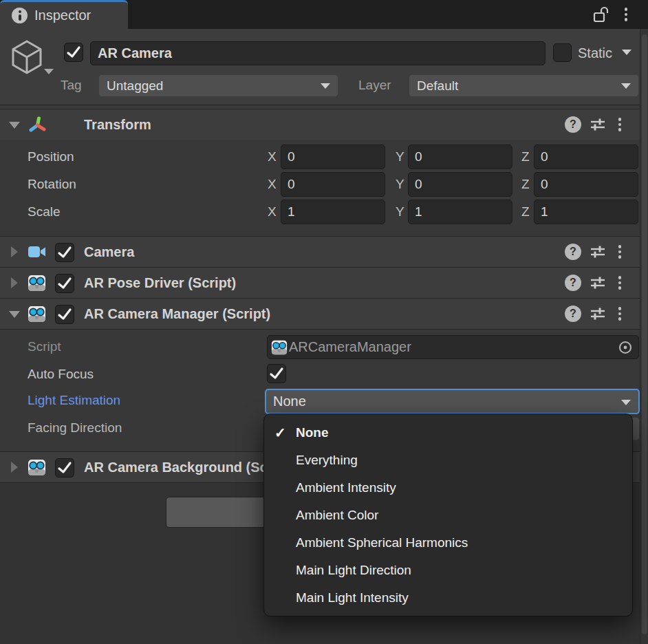 This screenshot has height=644, width=648. Describe the element at coordinates (449, 570) in the screenshot. I see `menu-item-main-light-direction: Main Light Direction` at that location.